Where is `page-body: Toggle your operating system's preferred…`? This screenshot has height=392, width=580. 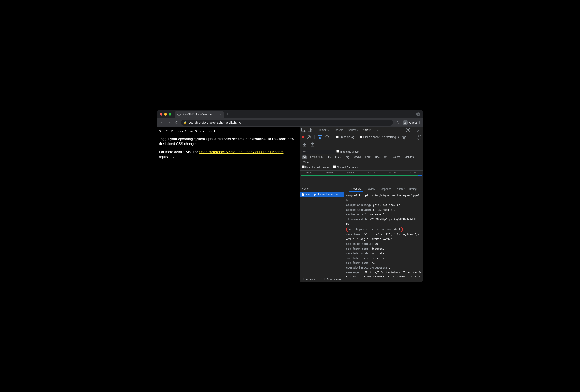
page-body: Toggle your operating system's preferred… is located at coordinates (228, 148).